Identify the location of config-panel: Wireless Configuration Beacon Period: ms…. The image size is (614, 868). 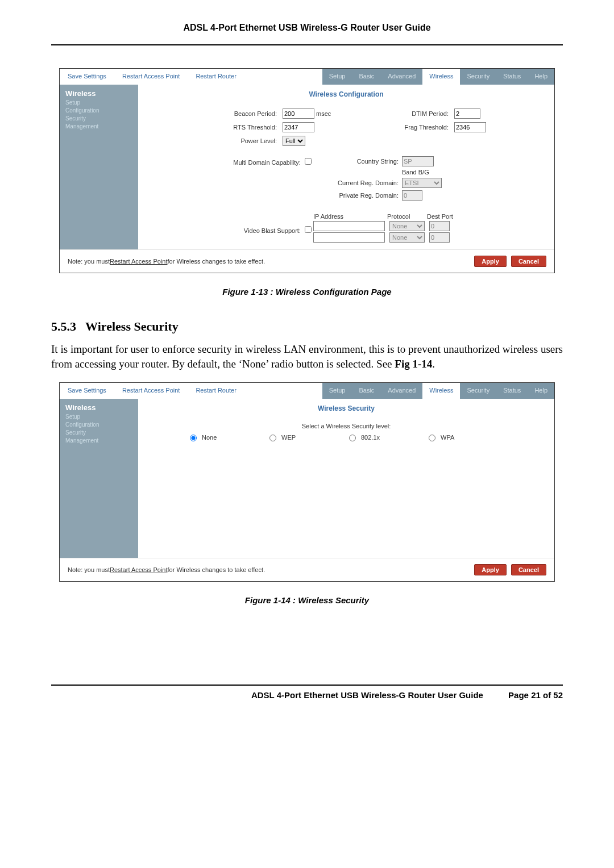
(346, 167).